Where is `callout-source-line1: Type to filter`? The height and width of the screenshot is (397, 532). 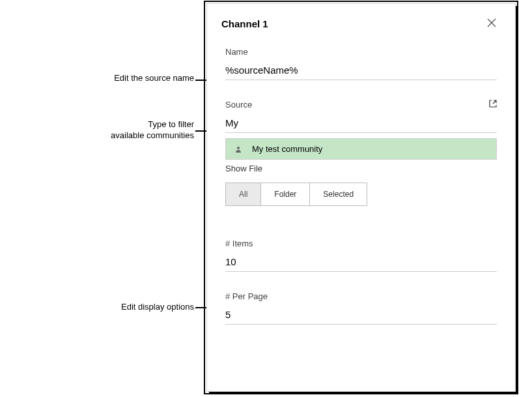 callout-source-line1: Type to filter is located at coordinates (171, 124).